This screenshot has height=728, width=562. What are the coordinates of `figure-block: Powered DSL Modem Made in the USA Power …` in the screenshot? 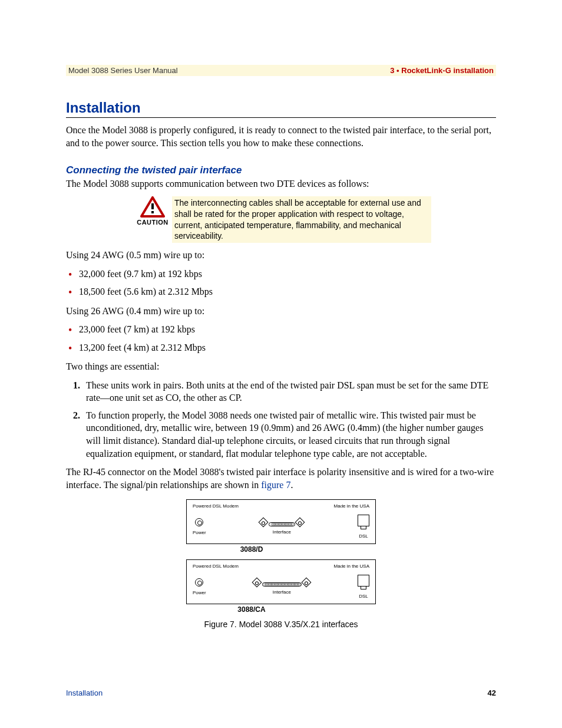 It's located at (281, 564).